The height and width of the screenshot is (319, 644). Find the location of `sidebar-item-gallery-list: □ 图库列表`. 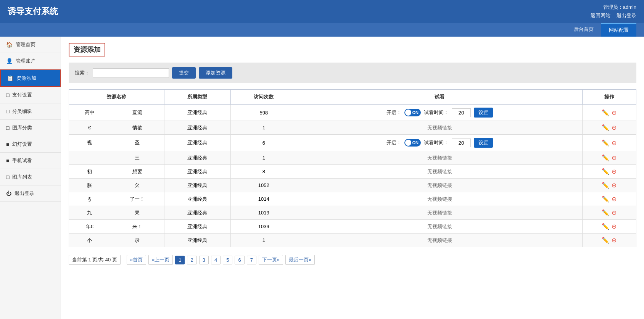

sidebar-item-gallery-list: □ 图库列表 is located at coordinates (31, 177).